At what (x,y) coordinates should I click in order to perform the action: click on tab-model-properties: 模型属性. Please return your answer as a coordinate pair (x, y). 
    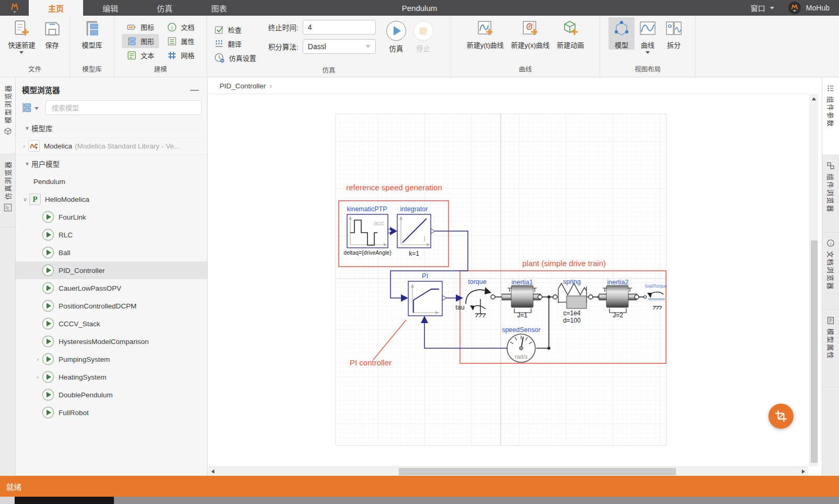
    Looking at the image, I should click on (831, 349).